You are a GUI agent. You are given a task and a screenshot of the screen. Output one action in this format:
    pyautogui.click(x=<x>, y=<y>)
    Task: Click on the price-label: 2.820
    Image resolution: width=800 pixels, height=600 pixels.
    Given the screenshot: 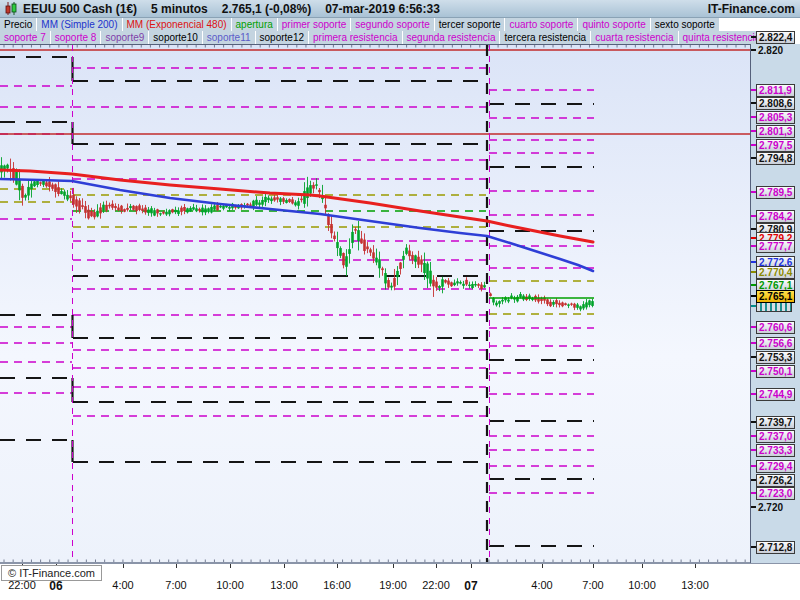 What is the action you would take?
    pyautogui.click(x=768, y=50)
    